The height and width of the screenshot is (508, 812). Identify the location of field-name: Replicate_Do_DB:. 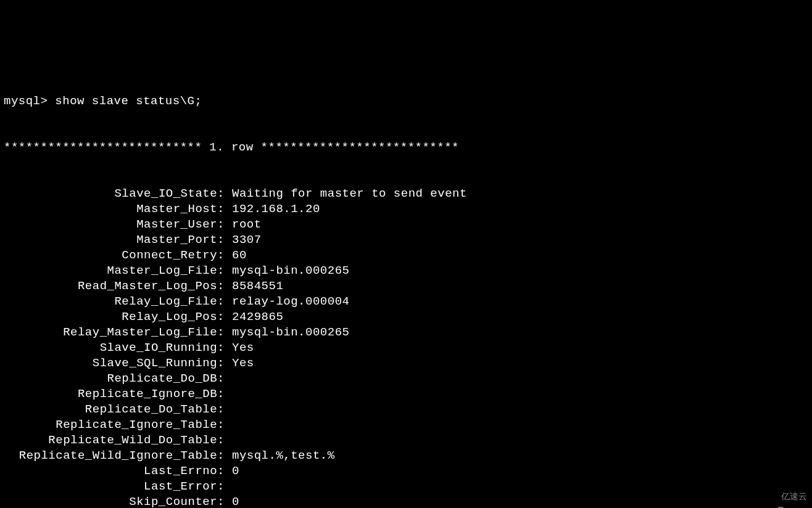
(114, 379).